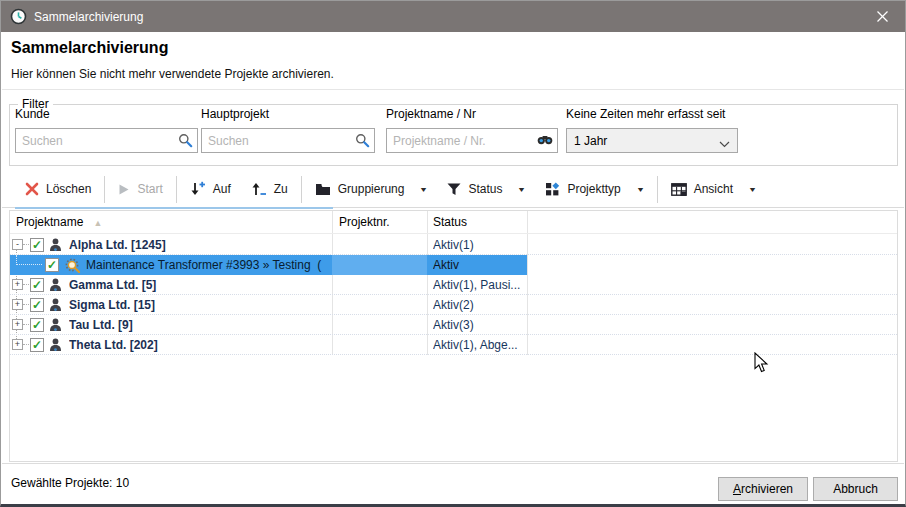 The width and height of the screenshot is (906, 507). I want to click on start-button: Start, so click(140, 190).